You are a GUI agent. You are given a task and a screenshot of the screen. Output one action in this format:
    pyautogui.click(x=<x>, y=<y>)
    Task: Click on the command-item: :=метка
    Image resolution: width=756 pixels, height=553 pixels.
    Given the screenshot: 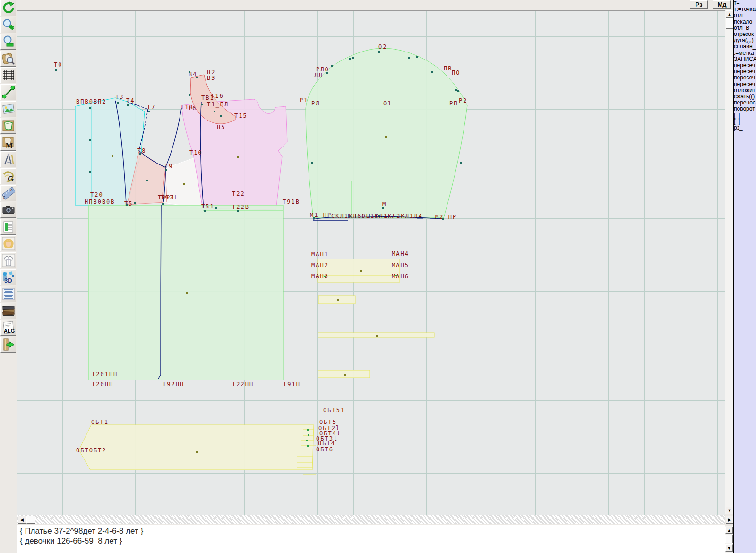 What is the action you would take?
    pyautogui.click(x=745, y=53)
    